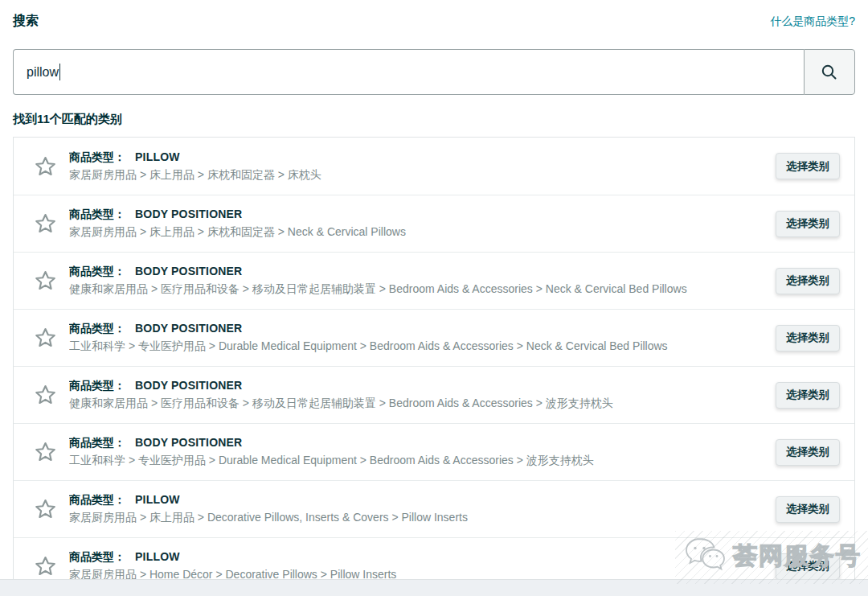 This screenshot has width=868, height=596. I want to click on result-row: 商品类型：PILLOW 家居厨房用品 > Home Décor > Decora…, so click(434, 558).